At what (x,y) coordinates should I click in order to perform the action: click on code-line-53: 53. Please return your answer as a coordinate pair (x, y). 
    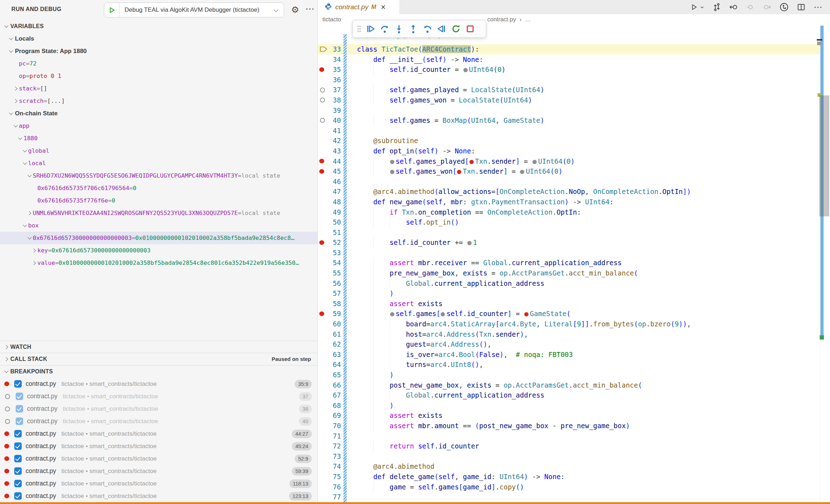
    Looking at the image, I should click on (569, 253).